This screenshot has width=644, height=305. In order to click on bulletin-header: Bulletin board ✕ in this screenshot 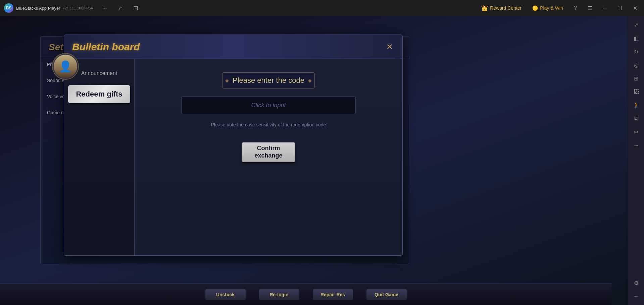, I will do `click(233, 47)`.